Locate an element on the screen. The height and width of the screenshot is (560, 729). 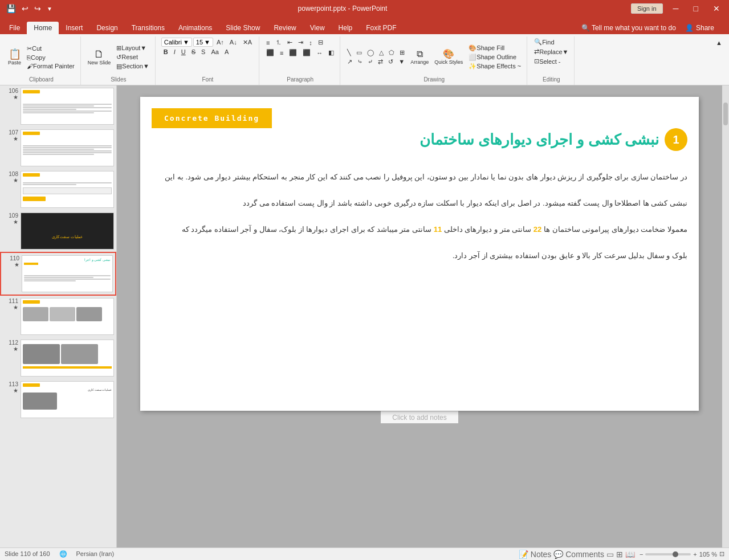
shape-6: ↗ is located at coordinates (350, 62).